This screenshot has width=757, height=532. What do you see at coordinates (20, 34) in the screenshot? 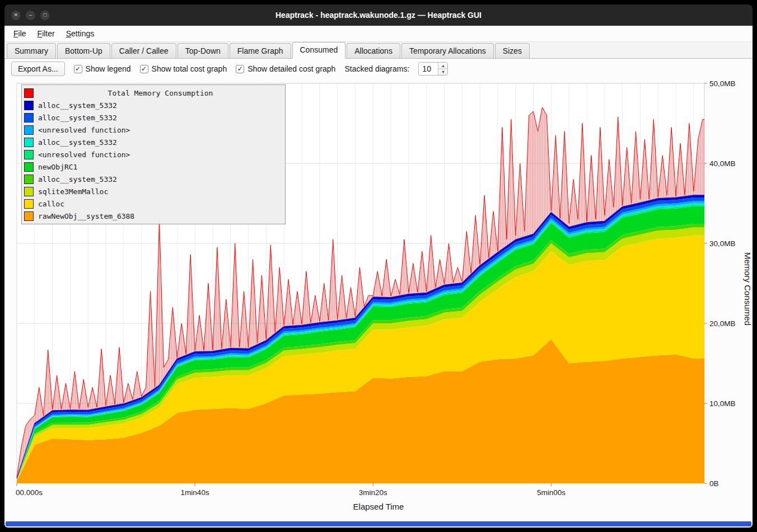
I see `menu-file: File` at bounding box center [20, 34].